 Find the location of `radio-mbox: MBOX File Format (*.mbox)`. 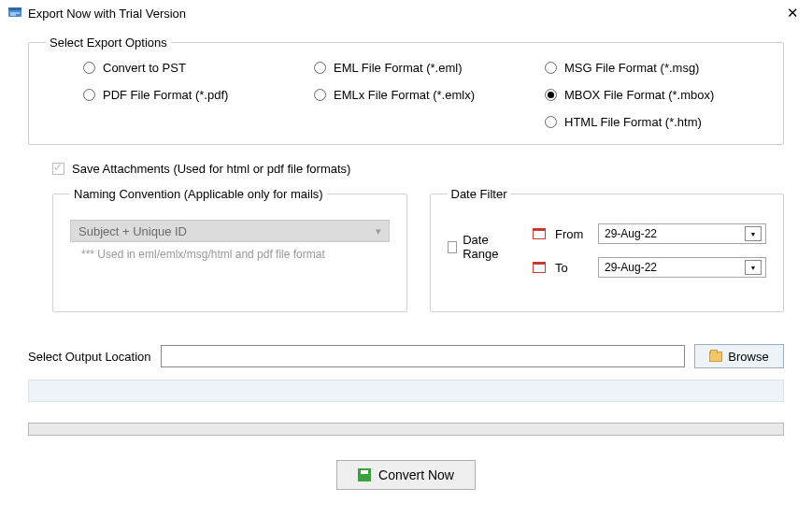

radio-mbox: MBOX File Format (*.mbox) is located at coordinates (656, 95).